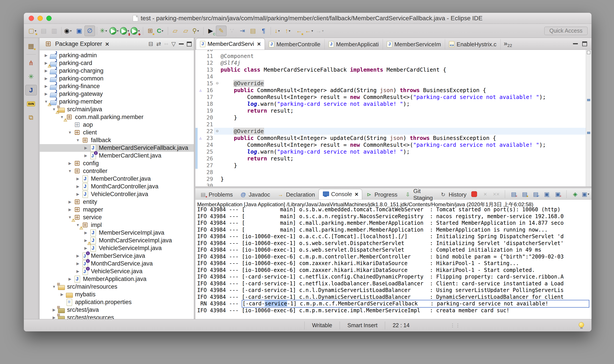 Image resolution: width=614 pixels, height=364 pixels. Describe the element at coordinates (453, 195) in the screenshot. I see `console-tab-history: ↻History` at that location.